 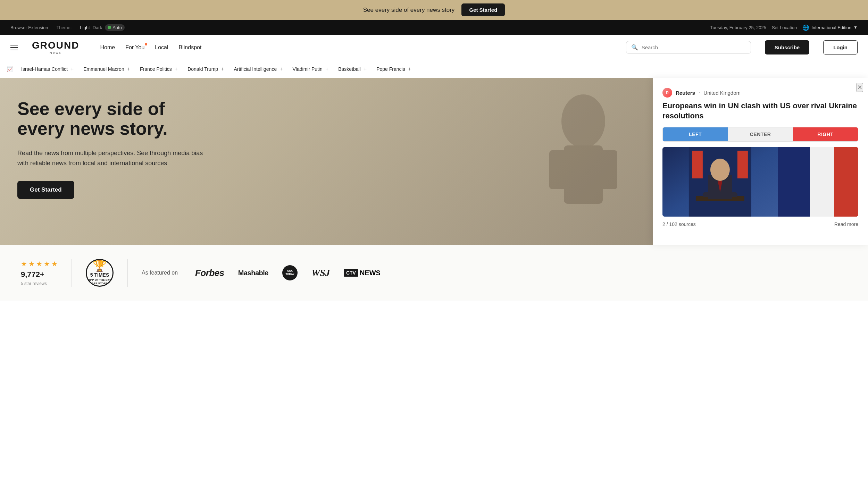 What do you see at coordinates (203, 69) in the screenshot?
I see `topic-label: Donald Trump` at bounding box center [203, 69].